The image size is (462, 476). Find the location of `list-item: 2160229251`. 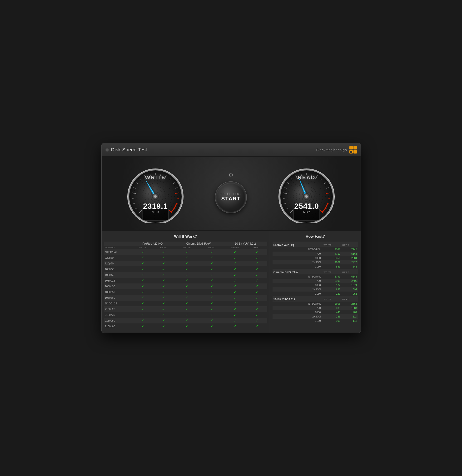

list-item: 2160229251 is located at coordinates (315, 294).